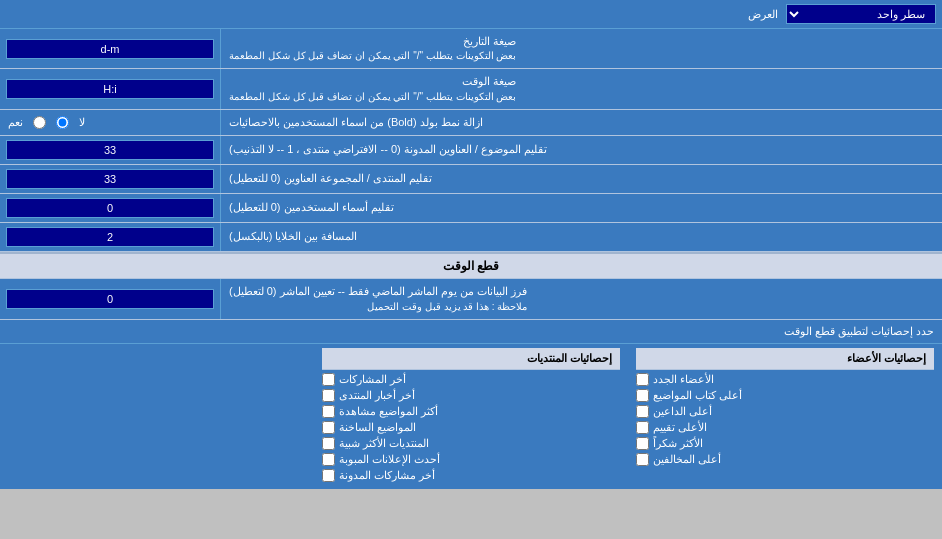  Describe the element at coordinates (581, 150) in the screenshot. I see `topic-titles-label: تقليم الموضوع / العناوين المدونة (0 -- ا…` at that location.